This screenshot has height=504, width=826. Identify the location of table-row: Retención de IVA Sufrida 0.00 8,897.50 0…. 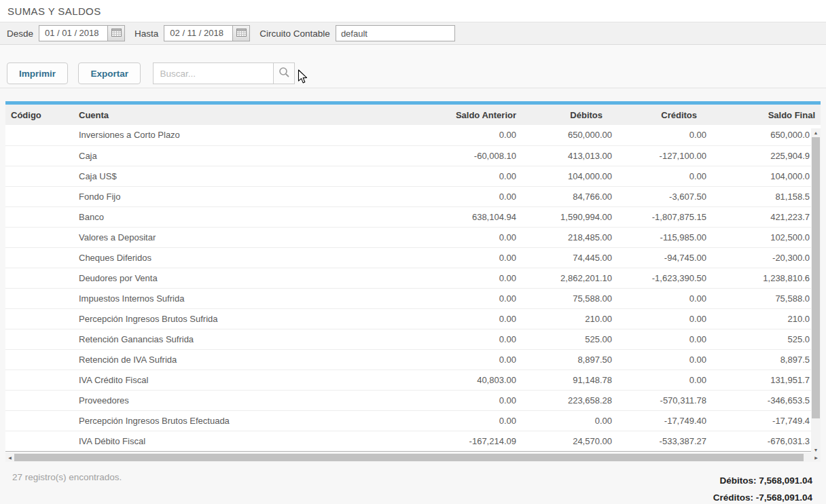
(413, 359).